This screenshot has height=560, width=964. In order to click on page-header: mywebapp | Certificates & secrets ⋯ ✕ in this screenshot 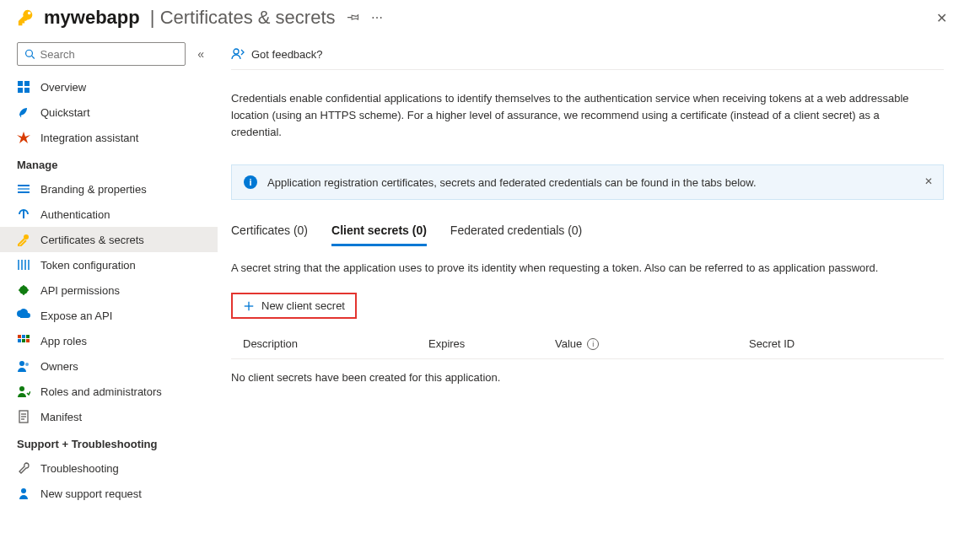, I will do `click(482, 19)`.